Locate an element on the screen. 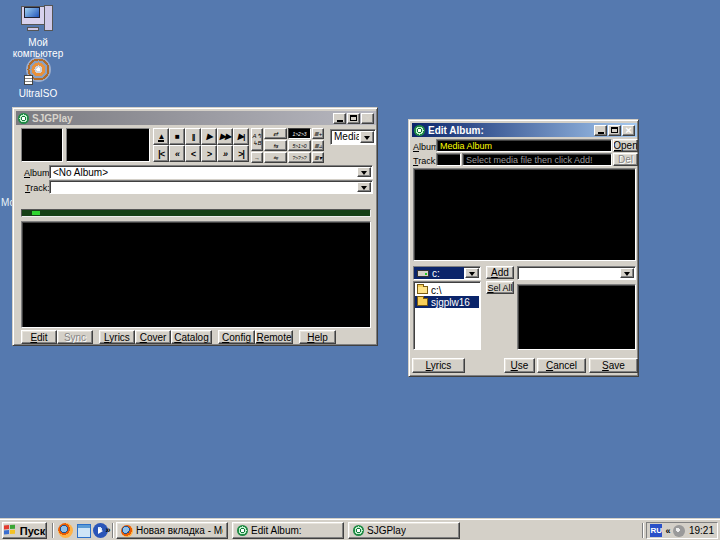  fast-forward-button: ▶▶ is located at coordinates (225, 136).